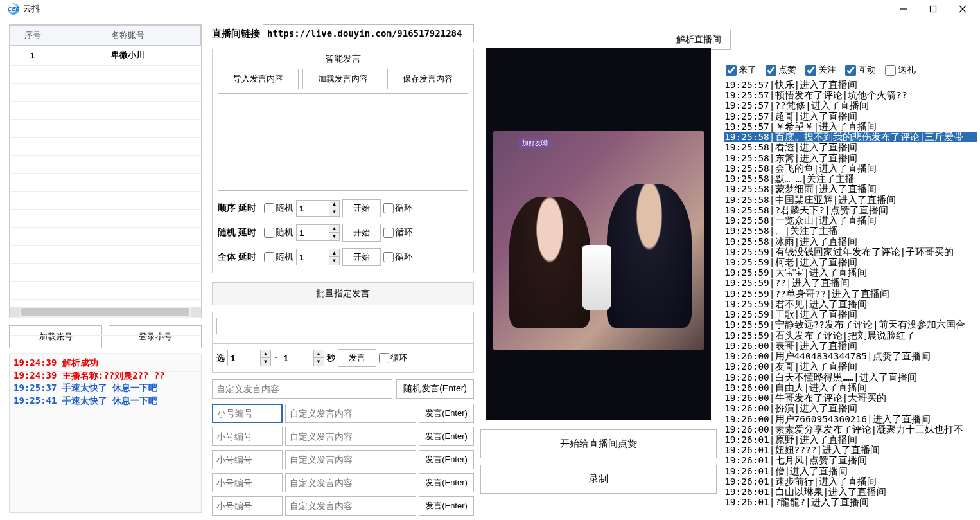 This screenshot has height=520, width=980. Describe the element at coordinates (851, 220) in the screenshot. I see `feed-row: 19:25:58|一览众山|进入了直播间` at that location.